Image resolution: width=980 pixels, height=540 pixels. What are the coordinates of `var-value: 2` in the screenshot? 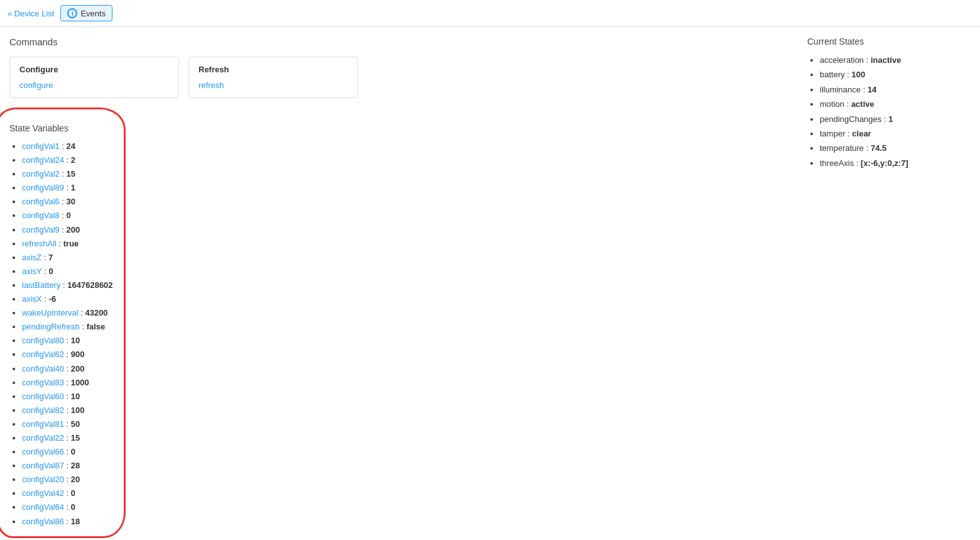 It's located at (73, 160).